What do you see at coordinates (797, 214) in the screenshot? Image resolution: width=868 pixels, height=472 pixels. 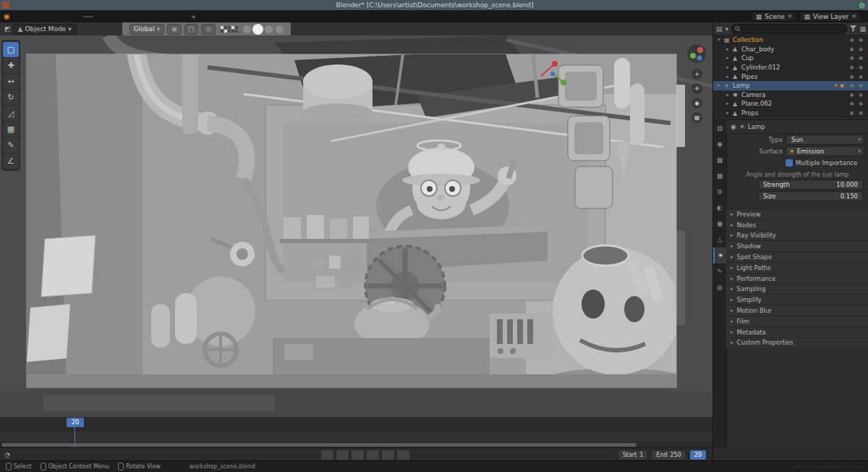 I see `collapsed-panel: ▸ Preview` at bounding box center [797, 214].